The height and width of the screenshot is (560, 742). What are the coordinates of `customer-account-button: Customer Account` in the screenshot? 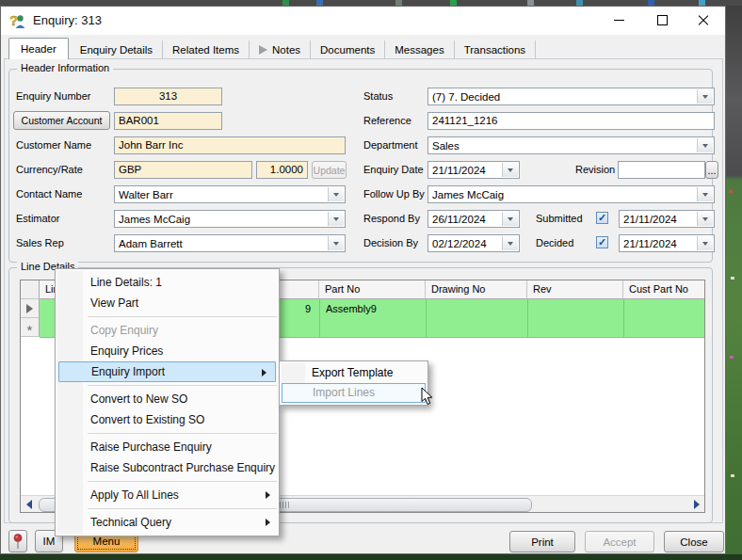 It's located at (62, 120).